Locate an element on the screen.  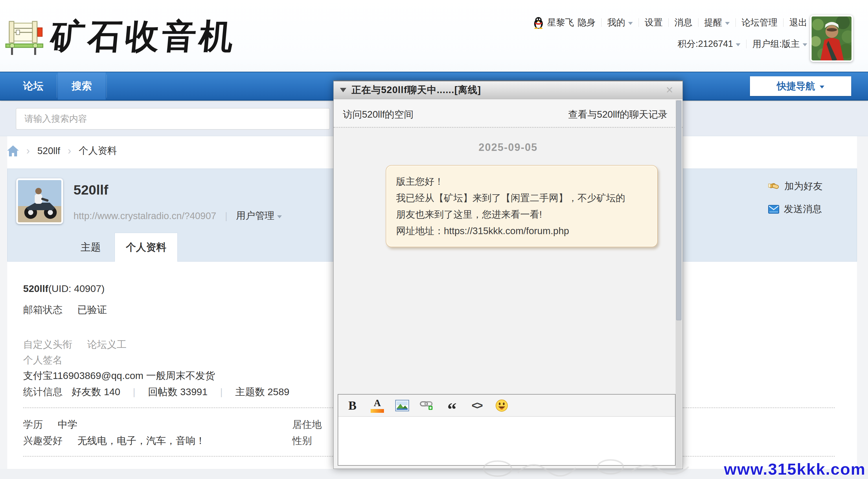
nav-tab-search: 搜索 is located at coordinates (82, 86).